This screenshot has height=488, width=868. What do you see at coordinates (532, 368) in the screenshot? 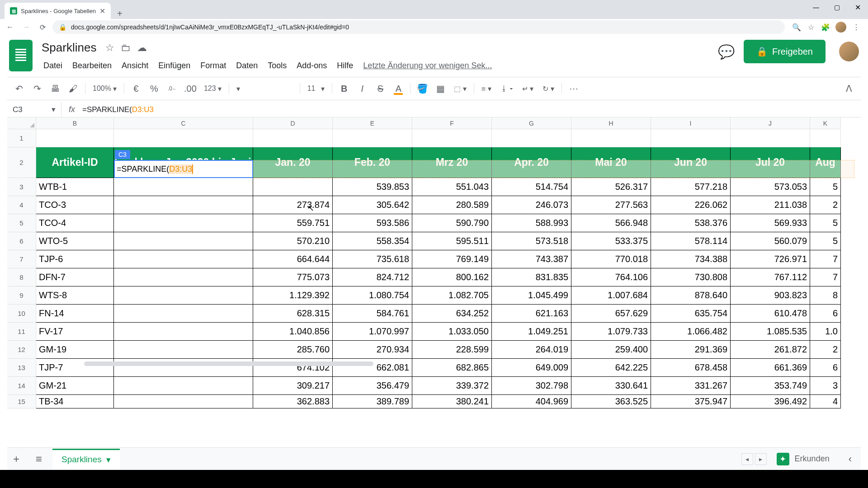
I see `cell: 649.009` at bounding box center [532, 368].